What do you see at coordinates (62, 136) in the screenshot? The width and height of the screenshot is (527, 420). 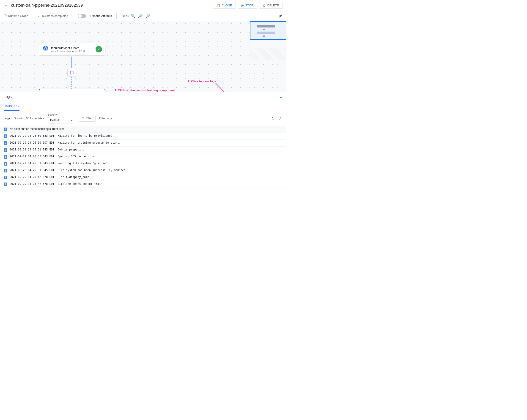 I see `log-entry-text-0: 2021-09-29 14:26:30.333 EDT Waiting for …` at bounding box center [62, 136].